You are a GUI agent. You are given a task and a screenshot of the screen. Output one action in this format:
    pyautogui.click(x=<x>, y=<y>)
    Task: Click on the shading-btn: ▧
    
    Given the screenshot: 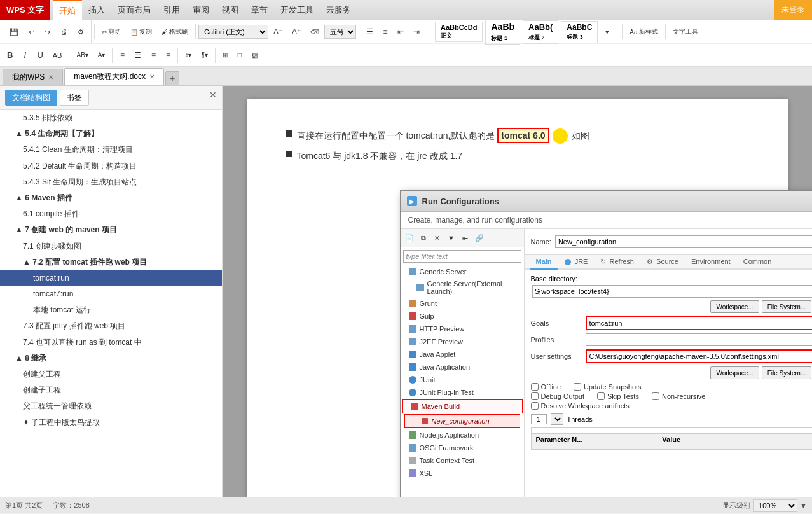 What is the action you would take?
    pyautogui.click(x=254, y=55)
    